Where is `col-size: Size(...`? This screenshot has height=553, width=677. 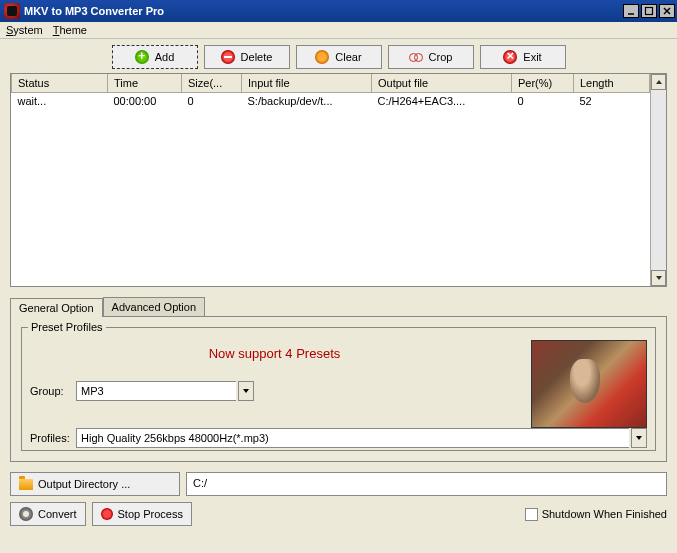 col-size: Size(... is located at coordinates (212, 83).